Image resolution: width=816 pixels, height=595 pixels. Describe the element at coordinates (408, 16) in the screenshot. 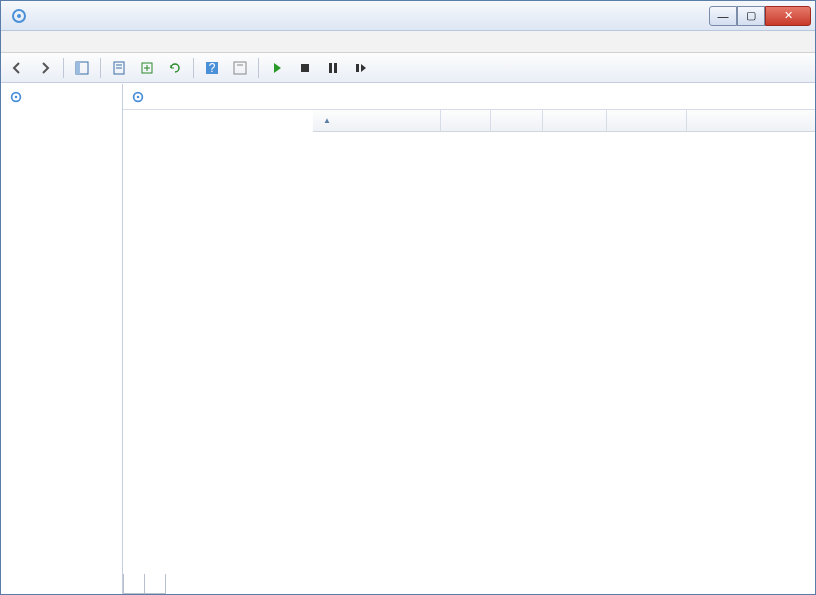

I see `title-bar: — ▢ ✕` at that location.